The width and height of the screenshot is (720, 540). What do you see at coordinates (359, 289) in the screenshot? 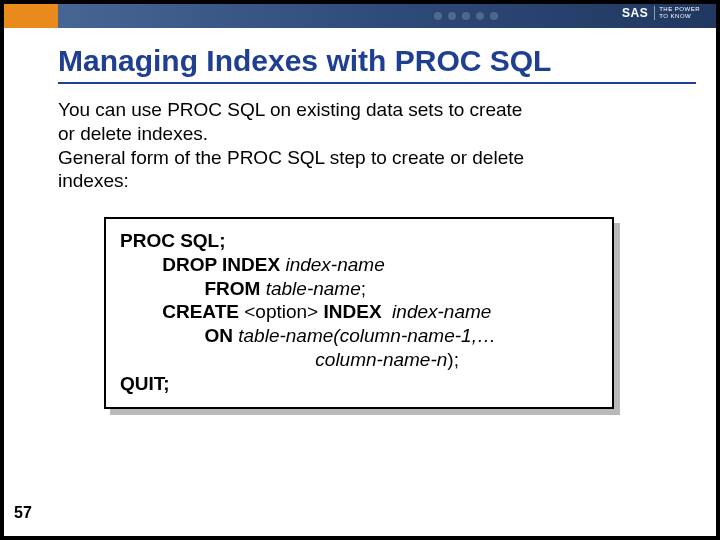
I see `code-line: FROM table-name;` at bounding box center [359, 289].